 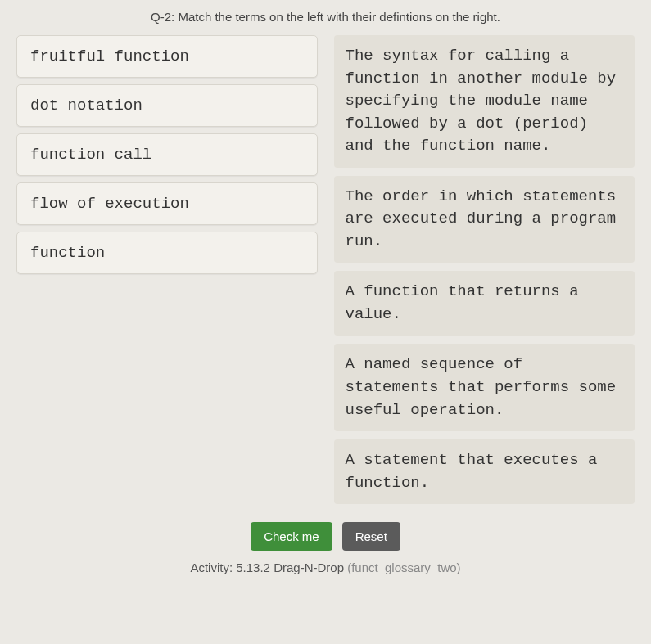 I want to click on activity-caption: Activity: 5.13.2 Drag-N-Drop (funct_glos…, so click(x=326, y=568).